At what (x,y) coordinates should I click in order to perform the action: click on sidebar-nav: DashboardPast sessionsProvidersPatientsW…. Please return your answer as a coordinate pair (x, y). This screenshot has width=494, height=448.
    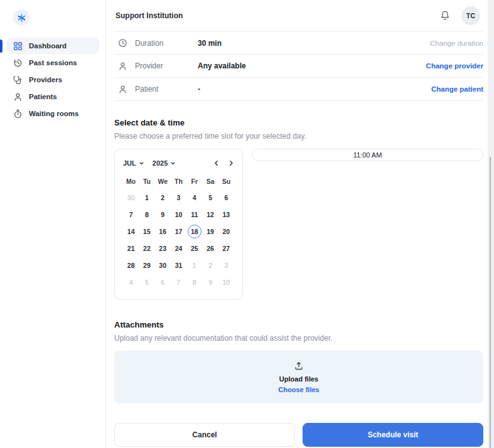
    Looking at the image, I should click on (53, 80).